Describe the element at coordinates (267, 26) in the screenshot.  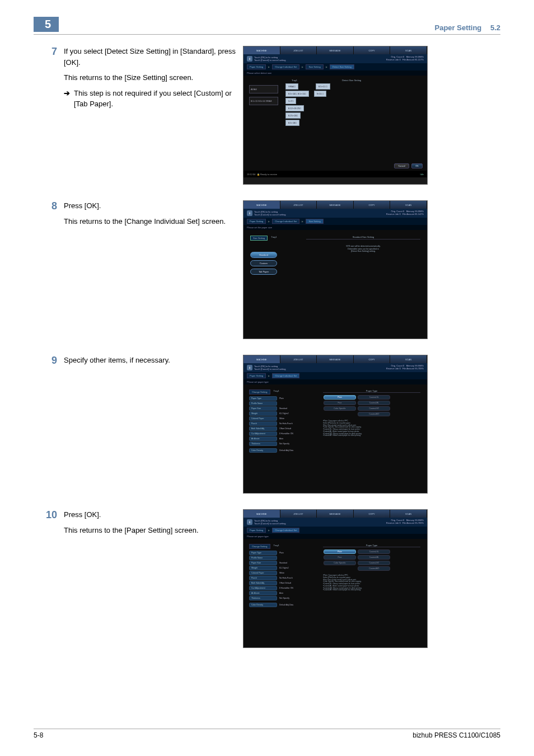
I see `page-header: 5 Paper Setting 5.2` at that location.